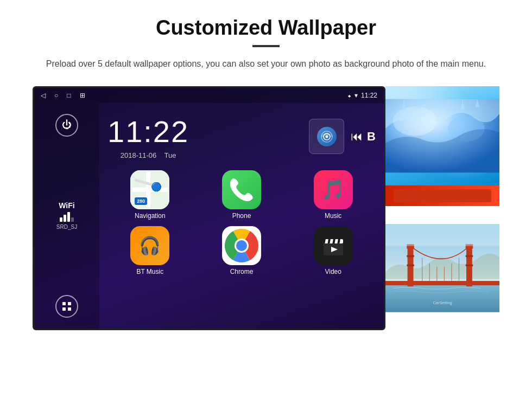 The image size is (532, 411). I want to click on clock-date-value: 2018-11-06, so click(139, 155).